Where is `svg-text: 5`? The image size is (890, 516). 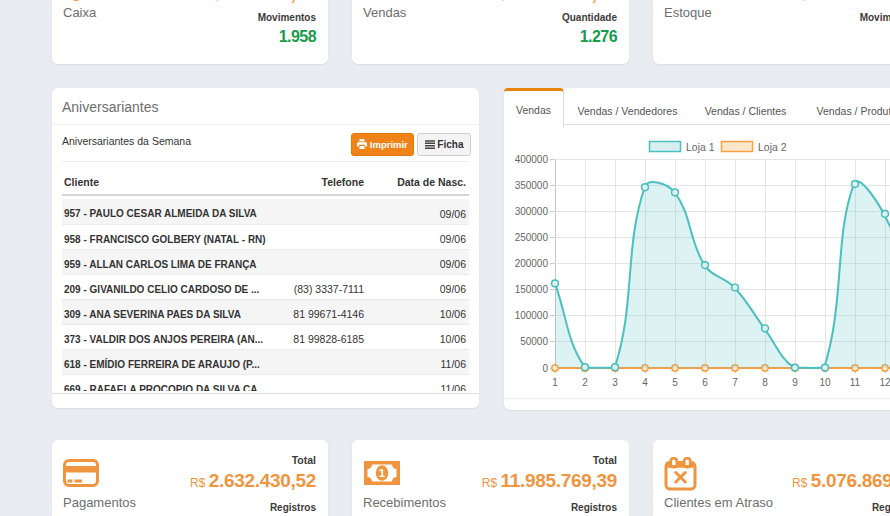
svg-text: 5 is located at coordinates (675, 382).